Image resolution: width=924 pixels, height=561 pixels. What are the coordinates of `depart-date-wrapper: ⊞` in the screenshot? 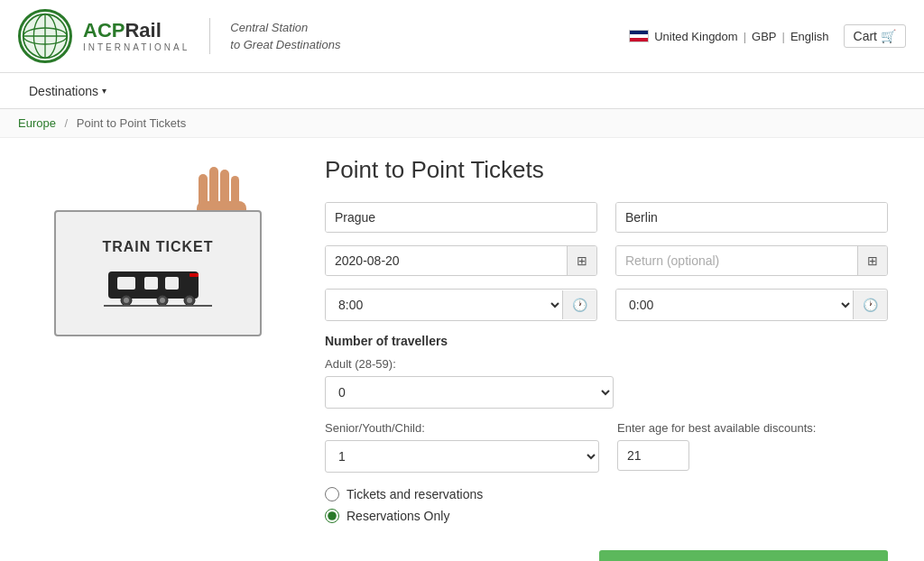 It's located at (461, 261).